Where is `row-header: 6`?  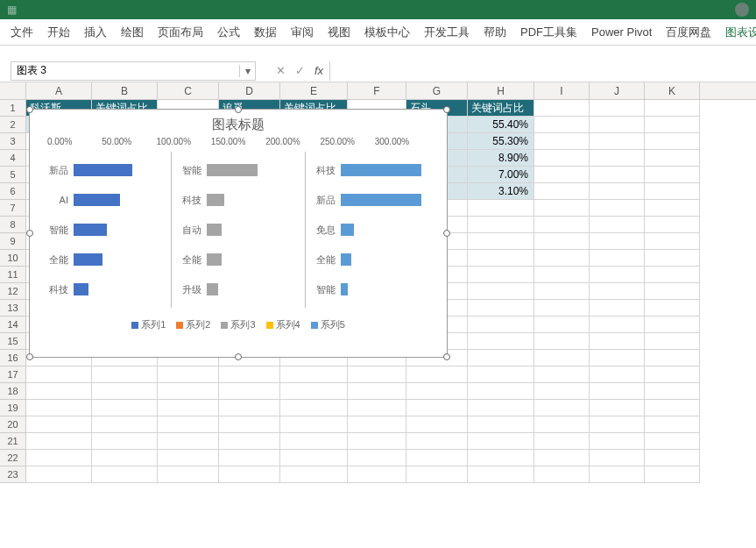
row-header: 6 is located at coordinates (13, 191).